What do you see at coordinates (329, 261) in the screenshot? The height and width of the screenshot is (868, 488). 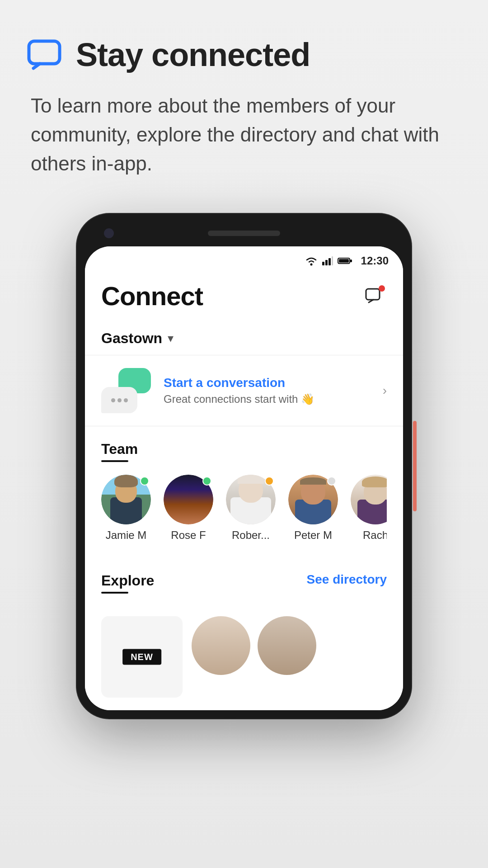 I see `status-icons` at bounding box center [329, 261].